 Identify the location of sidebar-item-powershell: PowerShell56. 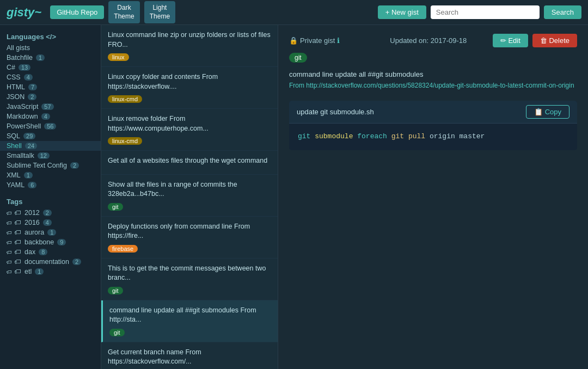
(50, 126).